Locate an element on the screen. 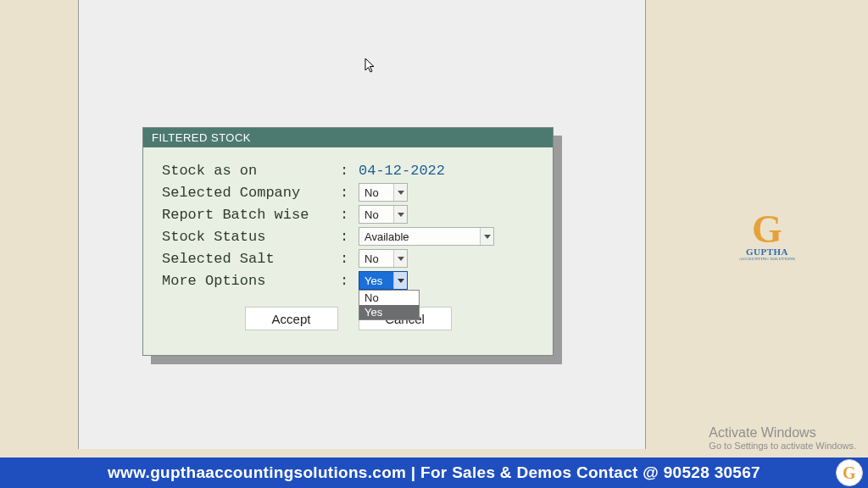 The width and height of the screenshot is (868, 488). watermark-line2: Go to Settings to activate Windows. is located at coordinates (782, 446).